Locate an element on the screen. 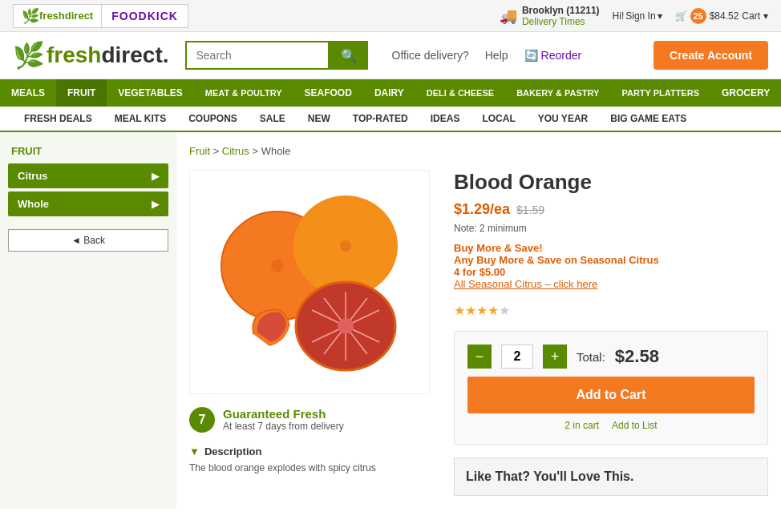  reorder-link: 🔄 Reorder is located at coordinates (553, 55).